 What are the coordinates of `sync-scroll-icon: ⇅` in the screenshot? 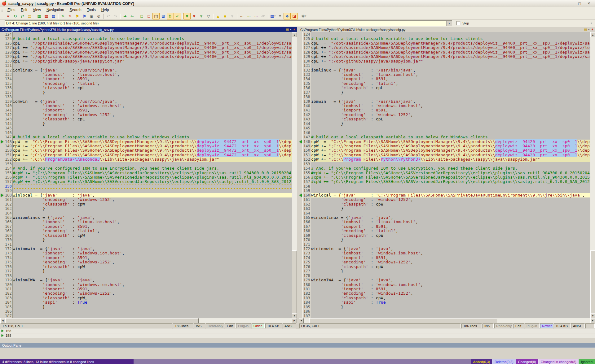 It's located at (170, 16).